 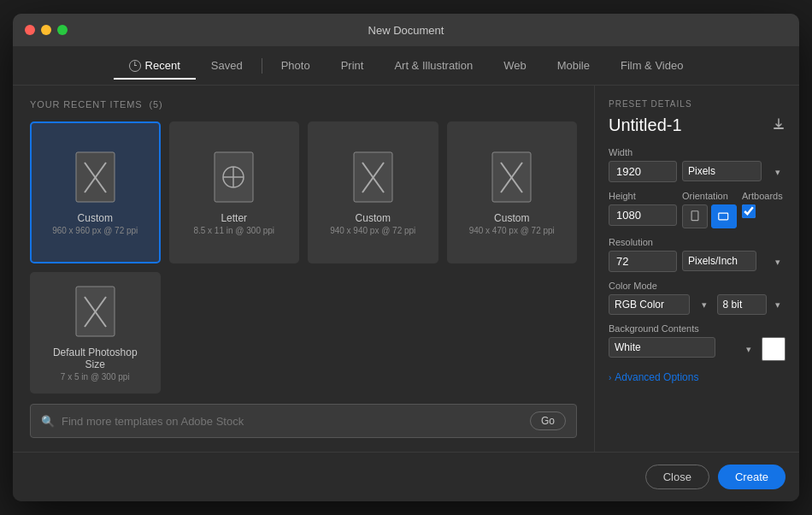 I want to click on minimize-window-button, so click(x=46, y=30).